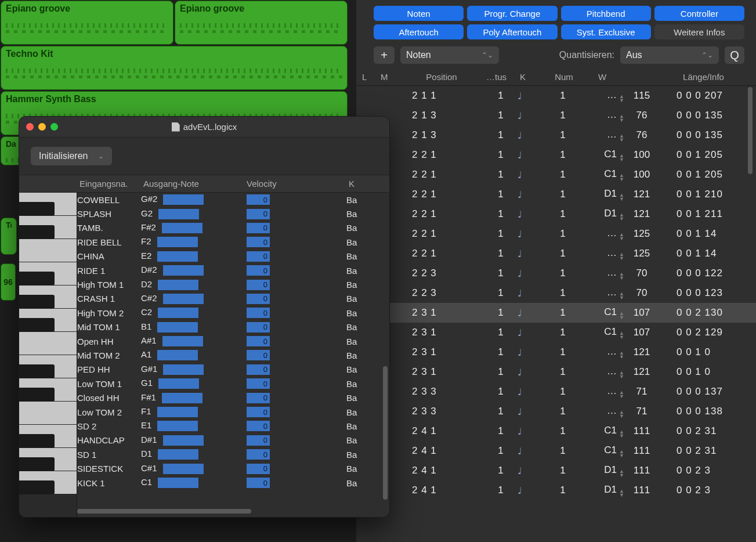 This screenshot has height=542, width=756. I want to click on scrollbar-thumb, so click(750, 131).